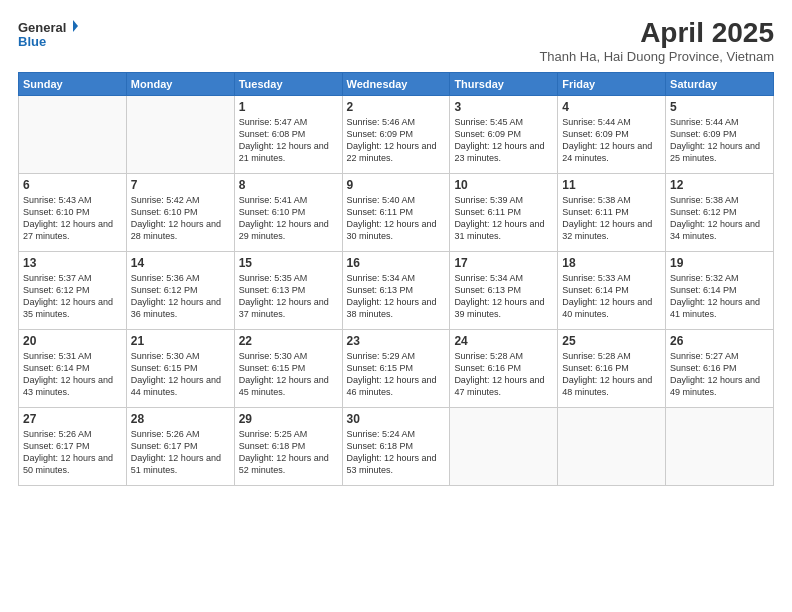 The image size is (792, 612). Describe the element at coordinates (288, 84) in the screenshot. I see `weekday-header-tuesday: Tuesday` at that location.